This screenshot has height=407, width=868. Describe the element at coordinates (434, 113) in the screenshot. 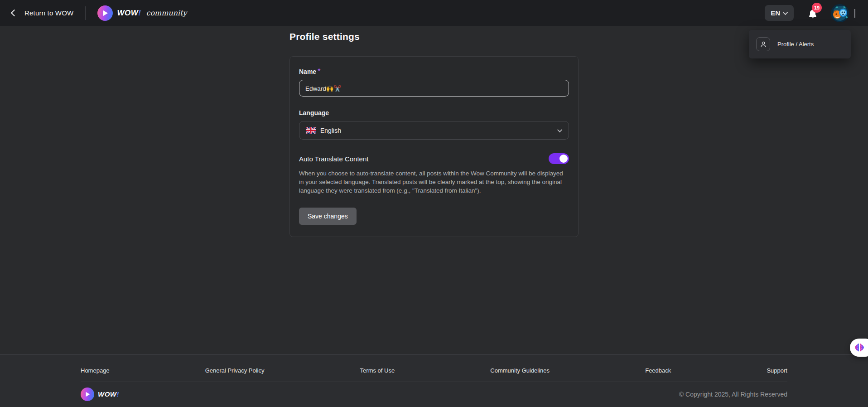

I see `language-field-label: Language` at that location.